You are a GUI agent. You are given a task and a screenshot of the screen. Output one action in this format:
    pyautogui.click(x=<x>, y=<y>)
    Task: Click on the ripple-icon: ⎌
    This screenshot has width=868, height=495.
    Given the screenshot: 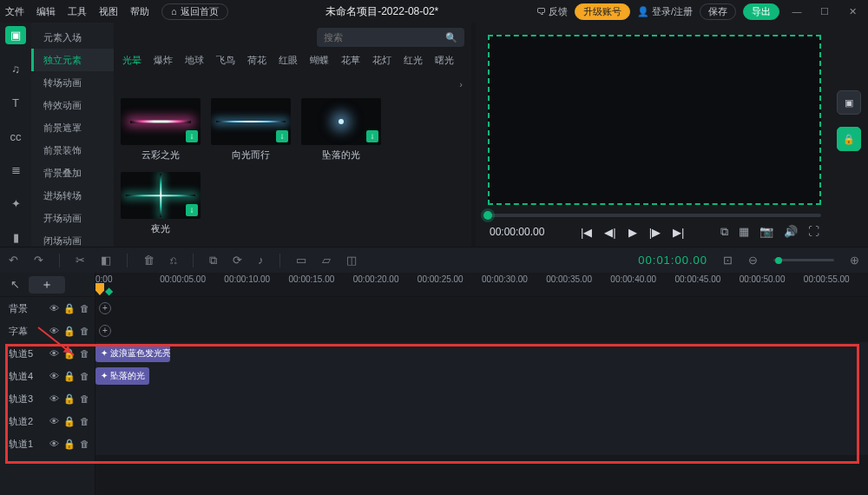 What is the action you would take?
    pyautogui.click(x=174, y=261)
    